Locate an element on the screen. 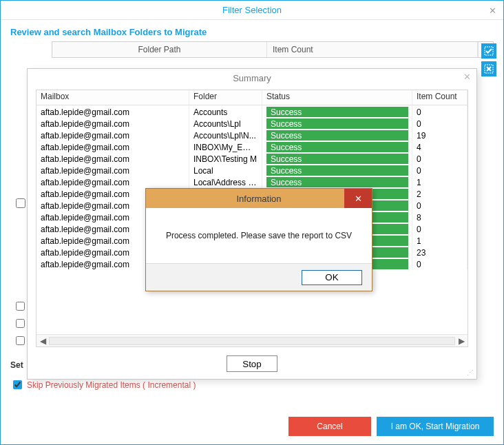 This screenshot has width=504, height=445. scroll-right-icon: ▶ is located at coordinates (461, 341).